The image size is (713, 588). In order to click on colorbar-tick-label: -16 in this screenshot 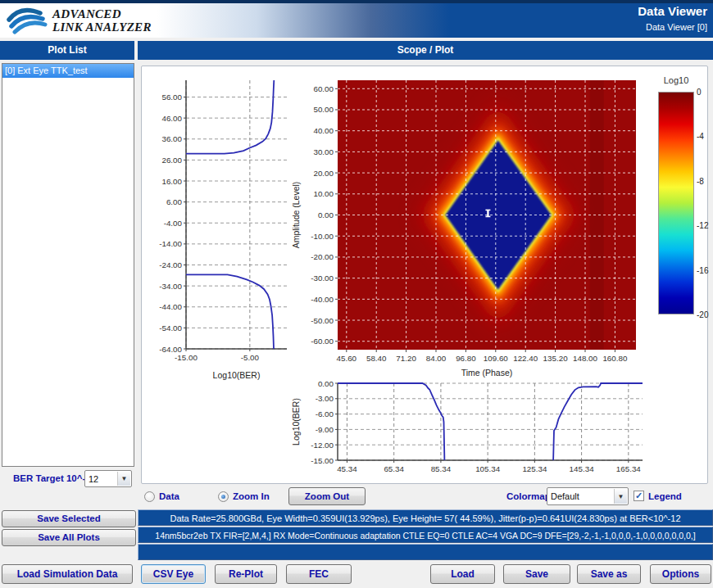, I will do `click(702, 270)`.